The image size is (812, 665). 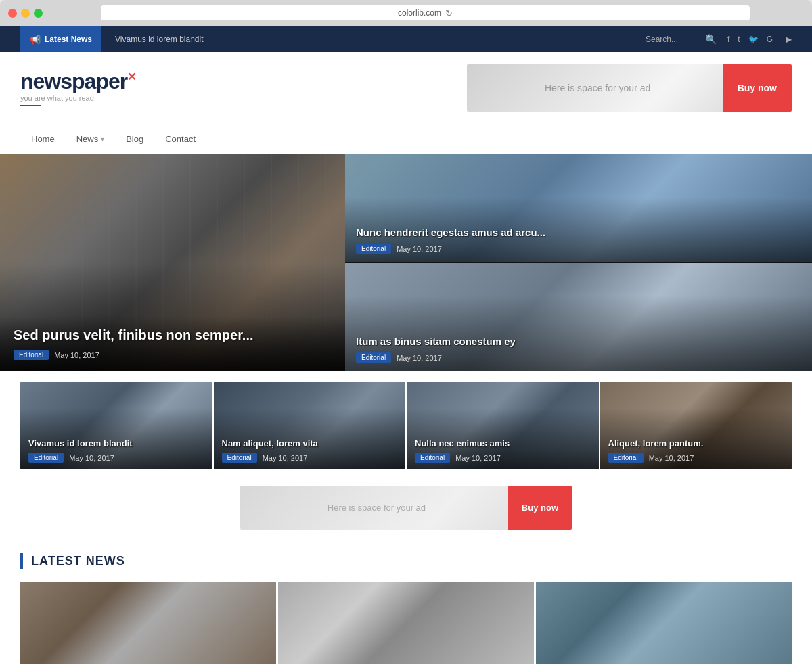 What do you see at coordinates (91, 139) in the screenshot?
I see `nav-news: News ▾` at bounding box center [91, 139].